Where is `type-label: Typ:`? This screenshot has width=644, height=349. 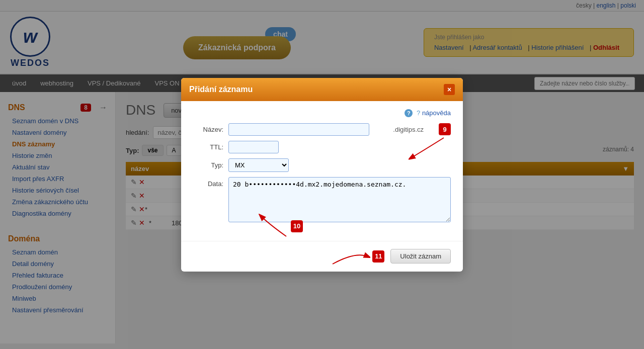
type-label: Typ: is located at coordinates (208, 165).